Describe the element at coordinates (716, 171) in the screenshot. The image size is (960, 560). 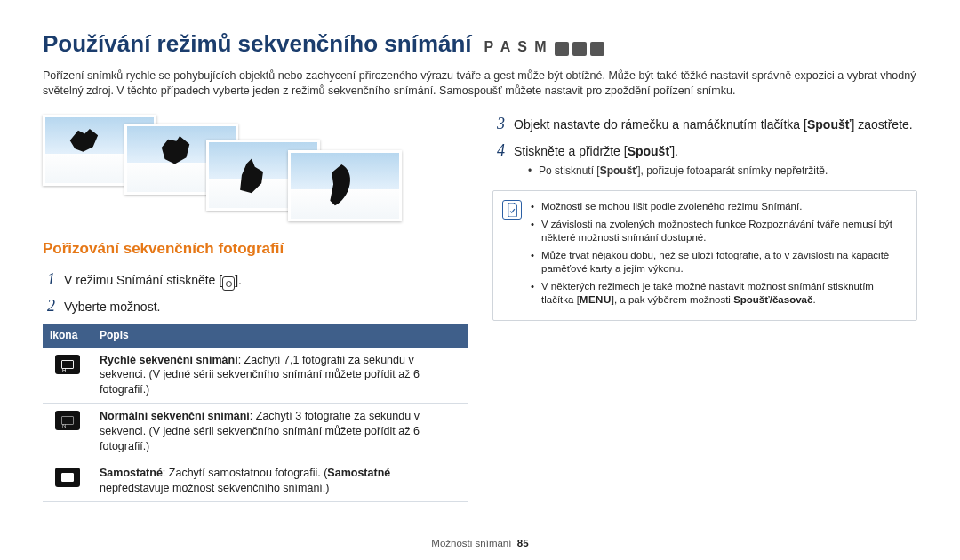
I see `step-sub-bullet: Po stisknutí [Spoušť], pořizuje fotoapar…` at that location.